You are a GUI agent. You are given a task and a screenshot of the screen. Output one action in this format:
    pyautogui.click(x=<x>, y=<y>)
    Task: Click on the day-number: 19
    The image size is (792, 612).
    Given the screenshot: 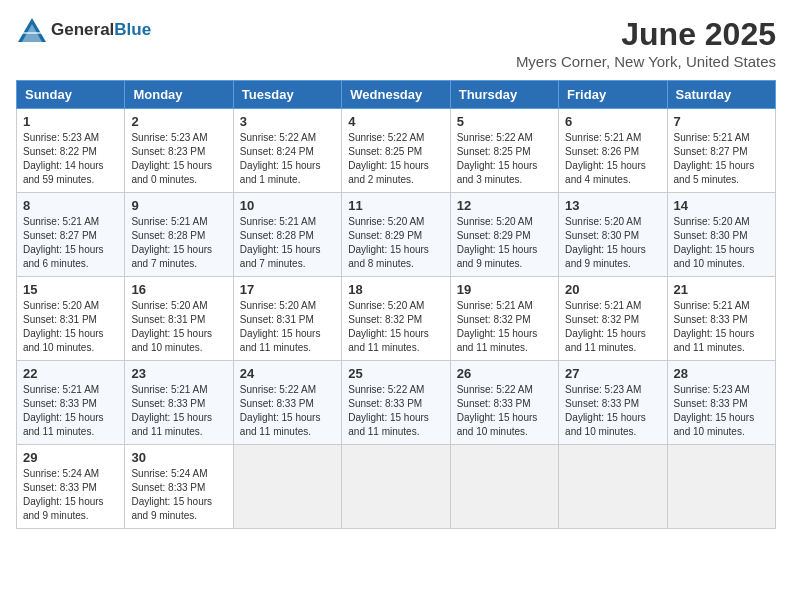 What is the action you would take?
    pyautogui.click(x=504, y=290)
    